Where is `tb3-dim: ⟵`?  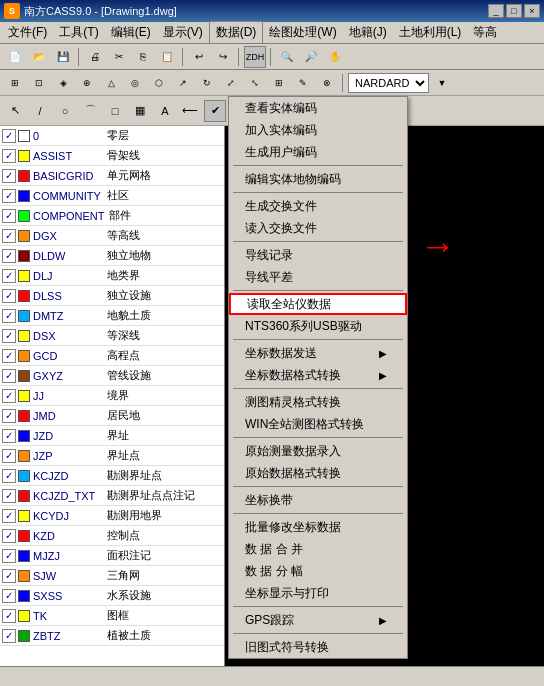
tb3-dim: ⟵ is located at coordinates (190, 111).